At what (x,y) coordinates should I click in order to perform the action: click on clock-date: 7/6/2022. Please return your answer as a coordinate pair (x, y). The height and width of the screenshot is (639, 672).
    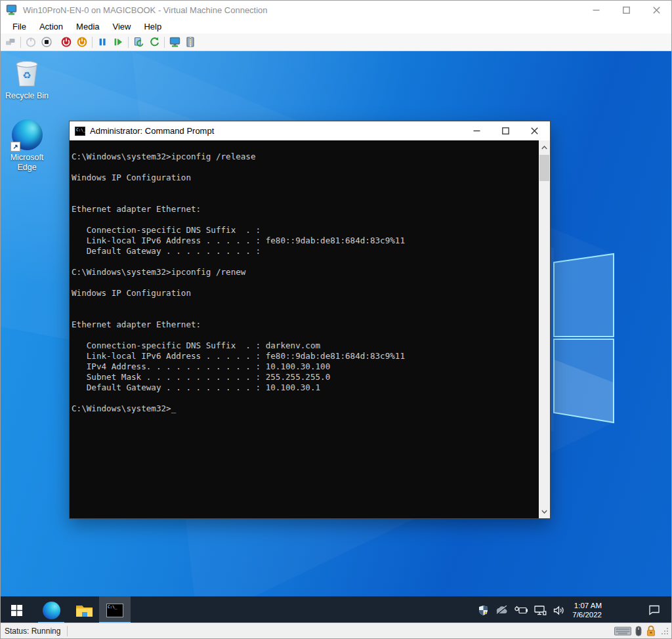
    Looking at the image, I should click on (587, 615).